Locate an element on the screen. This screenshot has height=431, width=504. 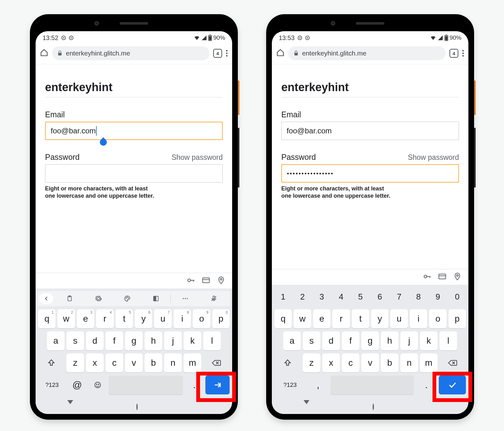
key-s: s is located at coordinates (75, 341).